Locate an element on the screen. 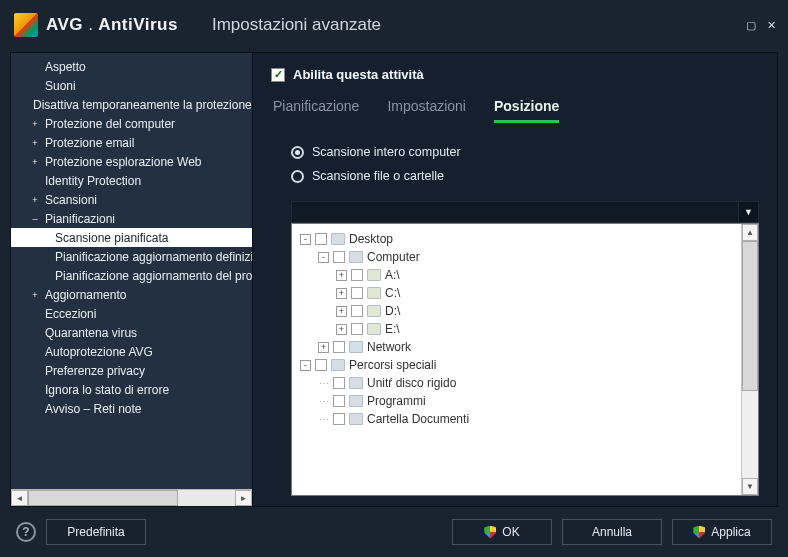 This screenshot has height=557, width=788. shield-icon is located at coordinates (699, 532).